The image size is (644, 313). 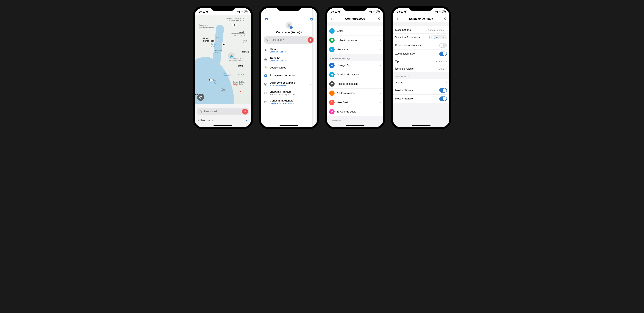 I want to click on setting-show-traffic: Mostrar trânsito, so click(x=421, y=99).